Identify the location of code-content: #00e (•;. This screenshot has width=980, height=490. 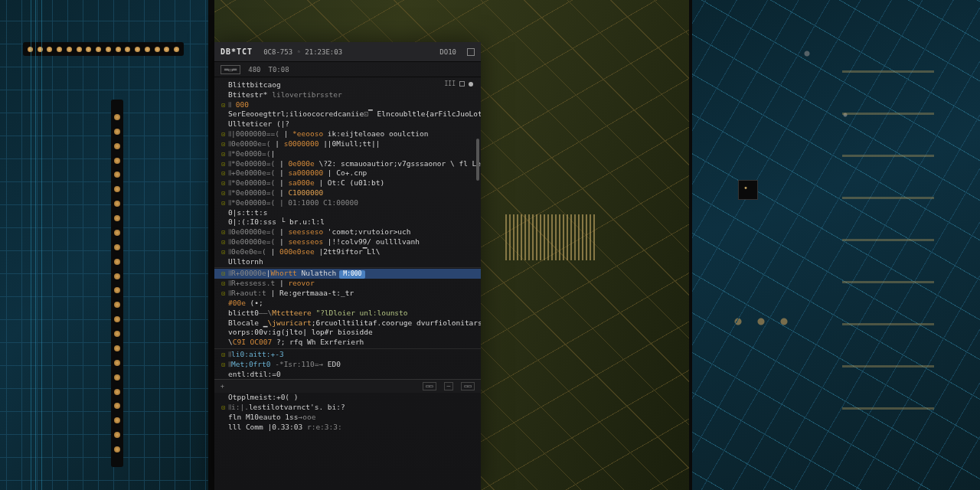
(246, 303).